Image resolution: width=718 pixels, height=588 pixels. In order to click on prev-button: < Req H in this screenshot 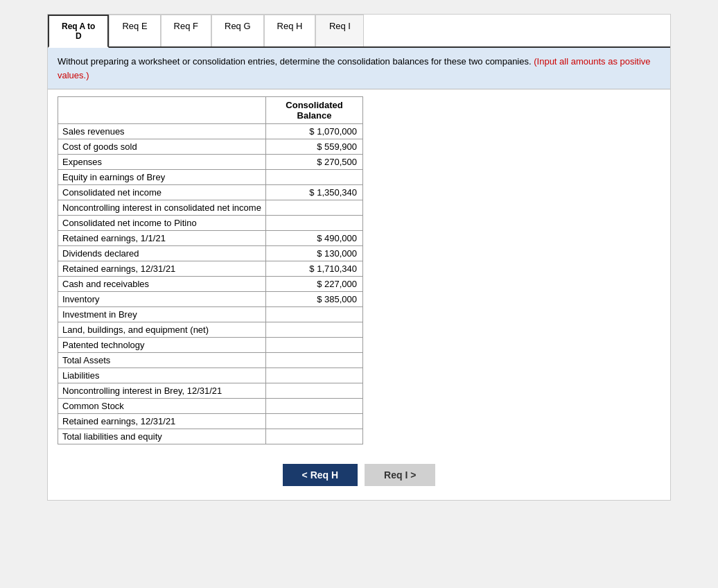, I will do `click(320, 475)`.